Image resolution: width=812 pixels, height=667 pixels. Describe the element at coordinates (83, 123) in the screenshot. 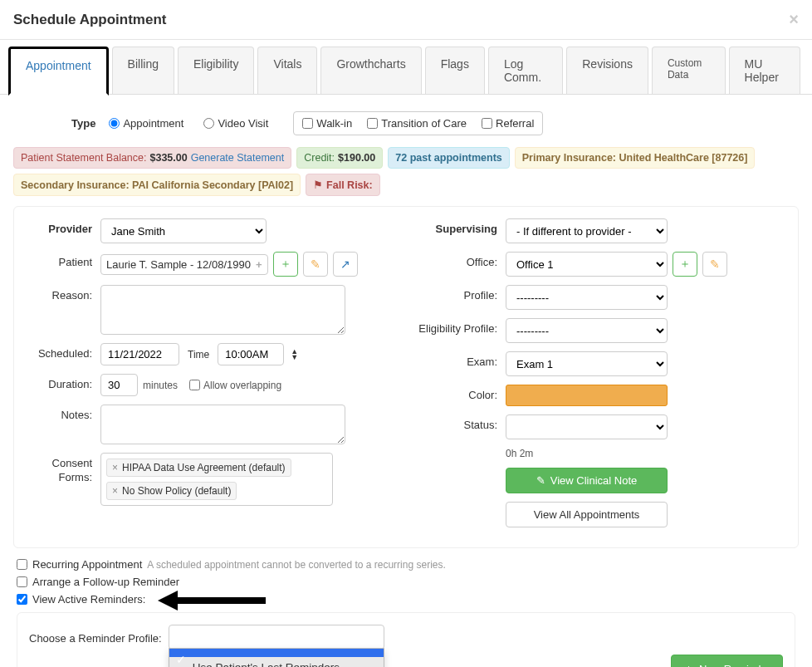

I see `type-label: Type` at that location.